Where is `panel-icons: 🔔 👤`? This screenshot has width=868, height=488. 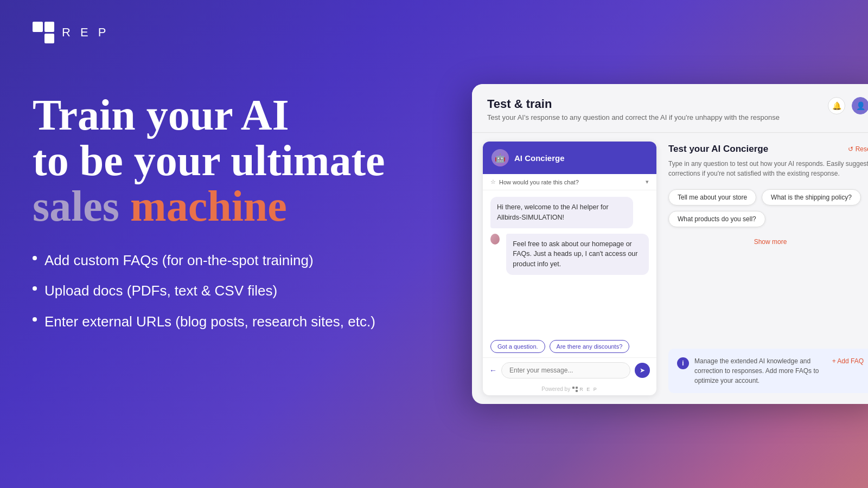
panel-icons: 🔔 👤 is located at coordinates (848, 106).